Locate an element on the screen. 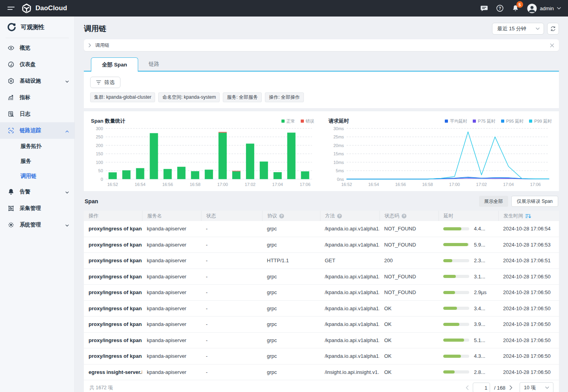 This screenshot has height=392, width=568. sidebar-item-system: 系统管理 is located at coordinates (37, 225).